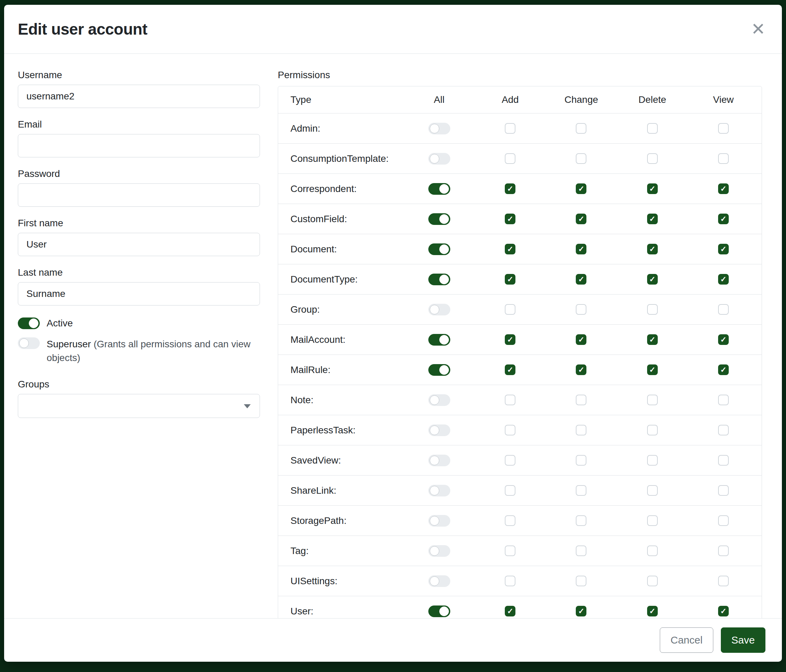  I want to click on groups-select, so click(139, 406).